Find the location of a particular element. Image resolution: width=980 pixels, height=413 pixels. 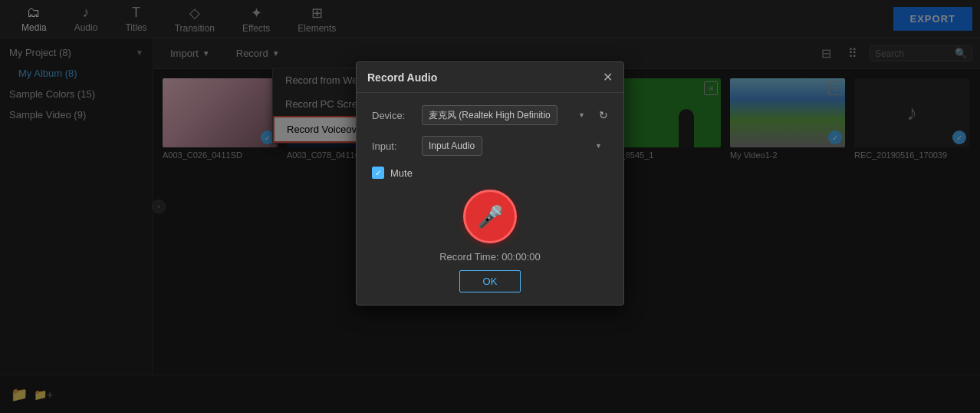

mute-checkbox: ✓ is located at coordinates (378, 173).